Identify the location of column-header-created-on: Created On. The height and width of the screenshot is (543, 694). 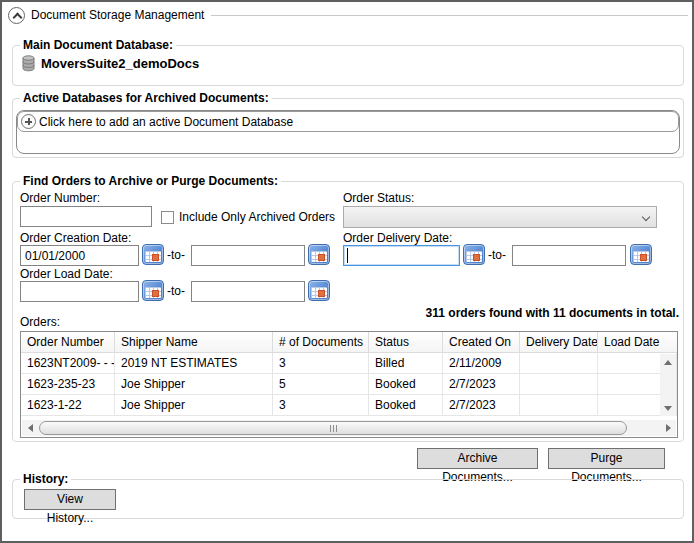
(482, 342).